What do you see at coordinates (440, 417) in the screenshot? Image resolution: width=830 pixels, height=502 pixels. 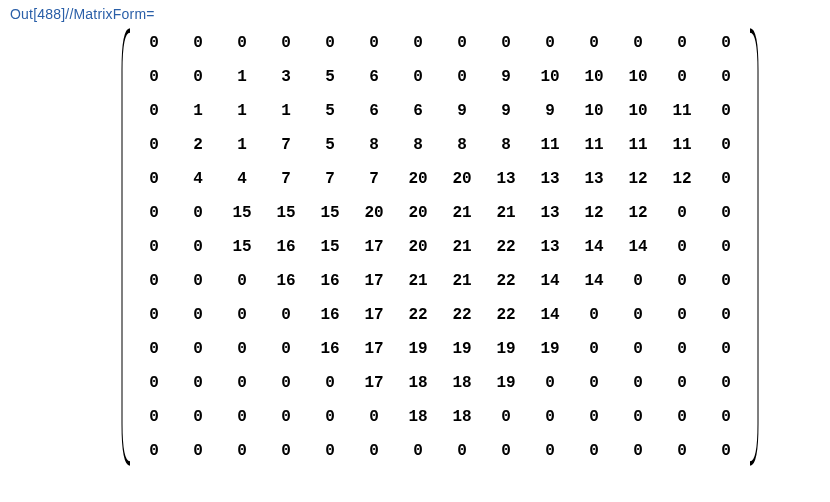 I see `matrix-row: 0000001818000000` at bounding box center [440, 417].